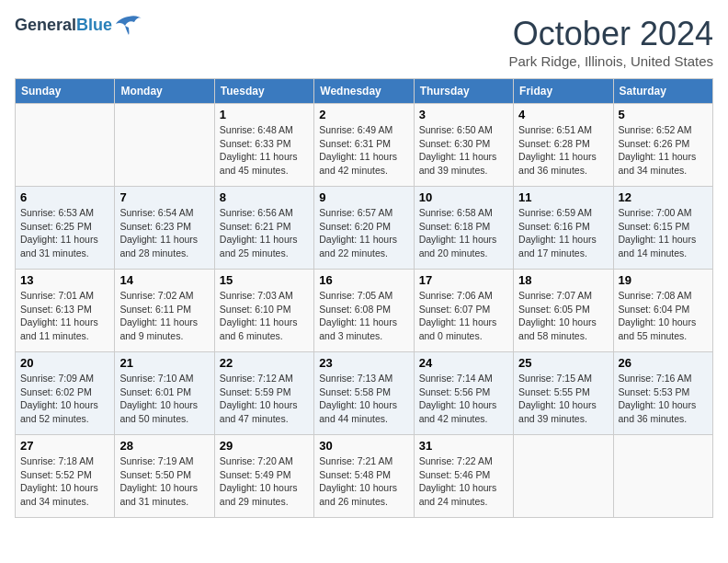 The height and width of the screenshot is (563, 728). Describe the element at coordinates (264, 145) in the screenshot. I see `calendar-cell: 1Sunrise: 6:48 AM Sunset: 6:33 PM Daylig…` at that location.